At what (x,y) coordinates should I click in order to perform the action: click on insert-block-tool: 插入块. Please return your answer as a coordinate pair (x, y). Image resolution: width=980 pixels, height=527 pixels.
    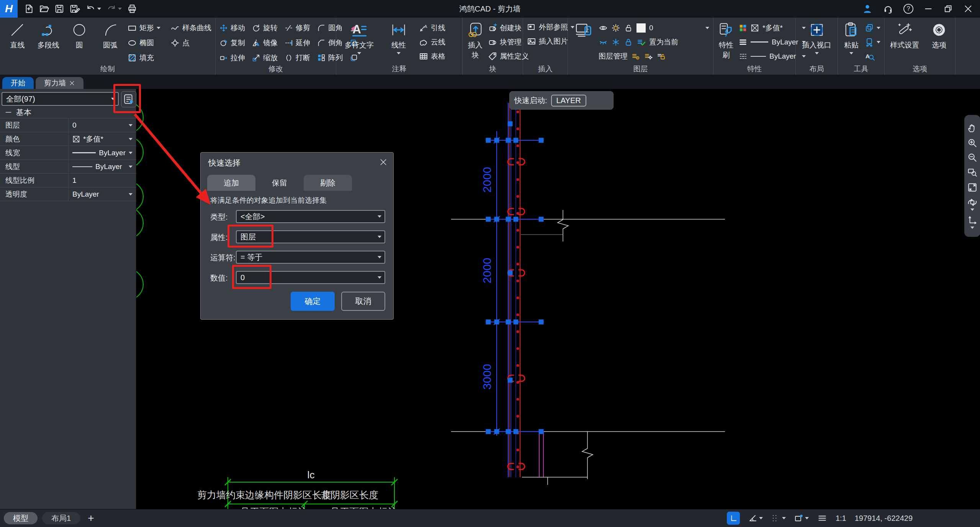
    Looking at the image, I should click on (475, 40).